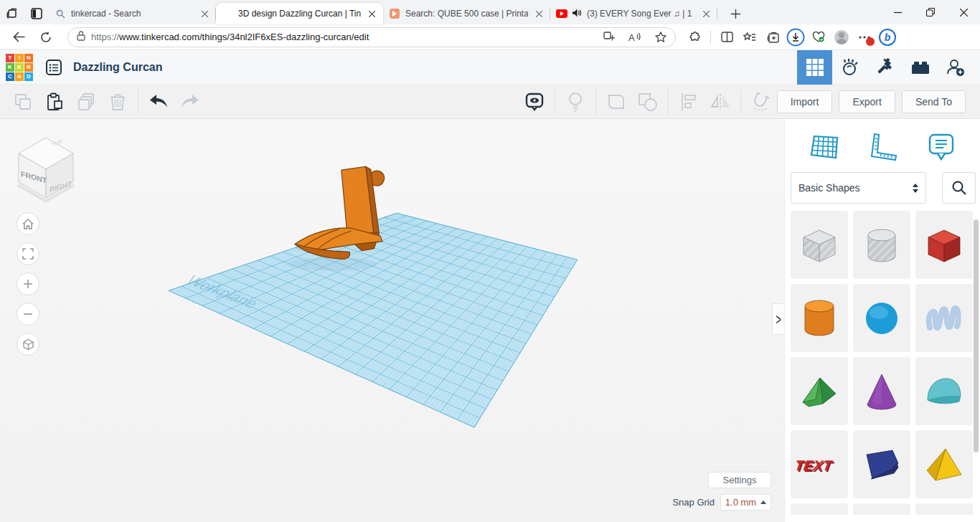  What do you see at coordinates (575, 102) in the screenshot?
I see `show-all-icon` at bounding box center [575, 102].